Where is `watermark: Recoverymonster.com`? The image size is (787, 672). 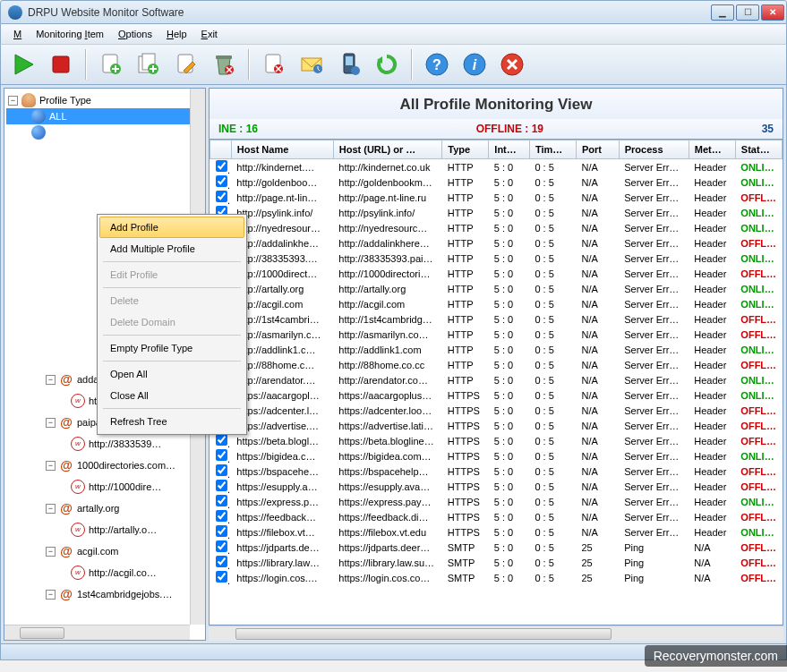
watermark: Recoverymonster.com is located at coordinates (716, 656).